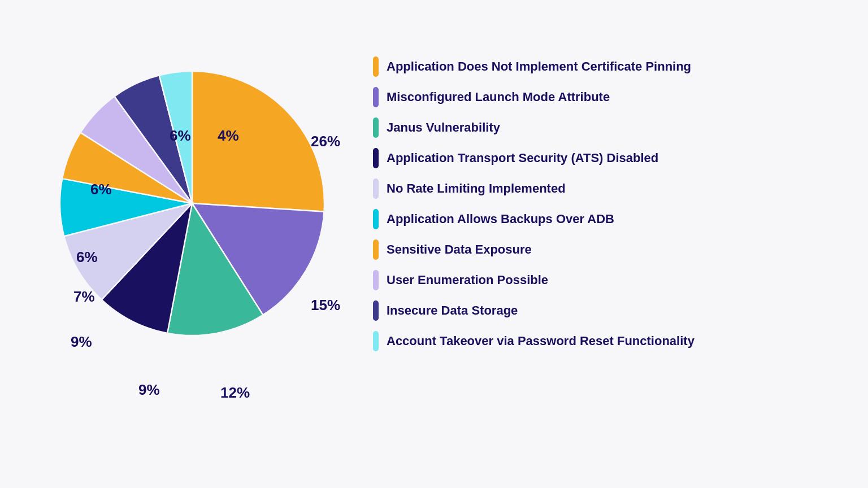 The image size is (868, 488). What do you see at coordinates (149, 390) in the screenshot?
I see `pct-label-lbl-9b: 9%` at bounding box center [149, 390].